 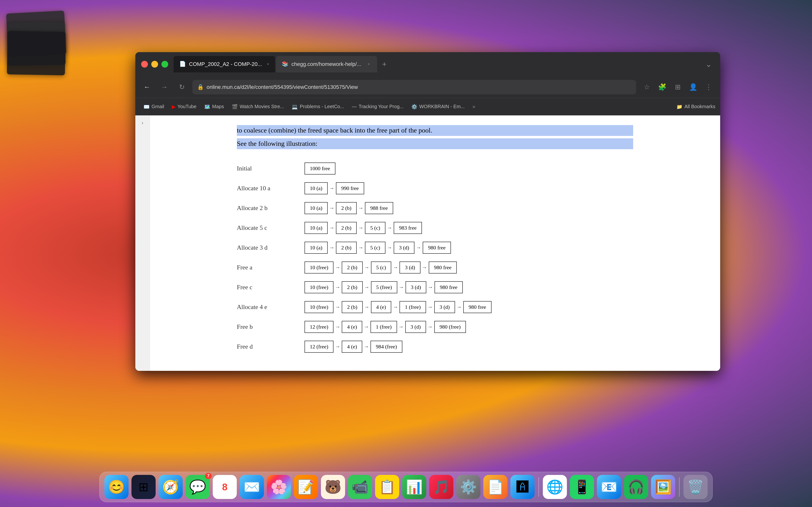 What do you see at coordinates (333, 487) in the screenshot?
I see `dock-bear: 🐻` at bounding box center [333, 487].